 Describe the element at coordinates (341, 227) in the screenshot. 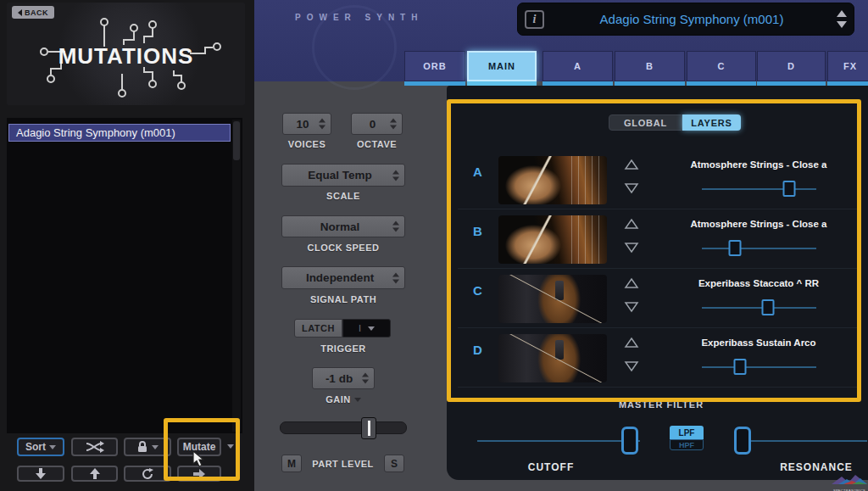

I see `clock-speed-value: Normal` at that location.